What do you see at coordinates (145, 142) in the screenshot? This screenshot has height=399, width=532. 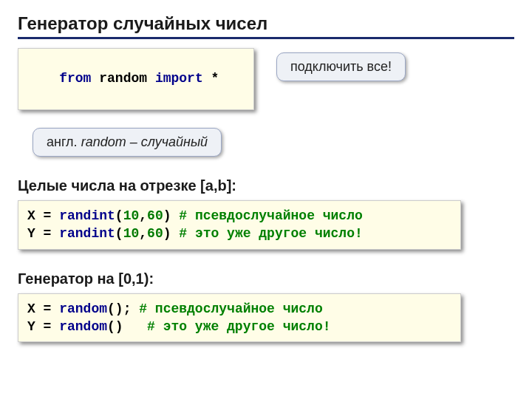 I see `callout2-italic: random – случайный` at bounding box center [145, 142].